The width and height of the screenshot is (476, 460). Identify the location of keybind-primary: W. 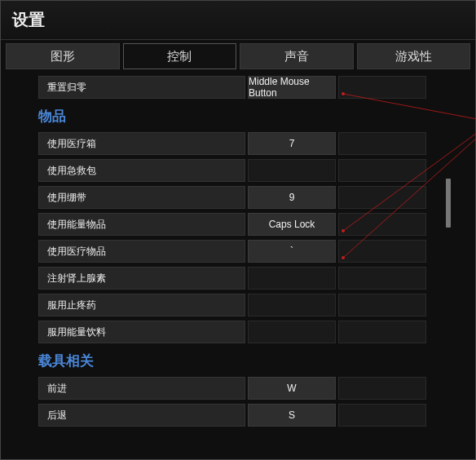
(292, 388).